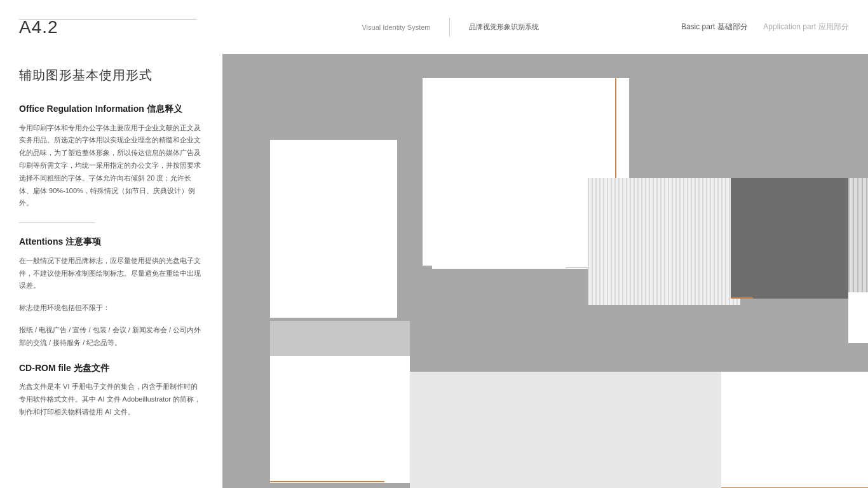  Describe the element at coordinates (111, 166) in the screenshot. I see `section1-body: 专用印刷字体和专用办公字体主要应用于企业文献的正文及实务用品。所选定的字体用以实…` at that location.